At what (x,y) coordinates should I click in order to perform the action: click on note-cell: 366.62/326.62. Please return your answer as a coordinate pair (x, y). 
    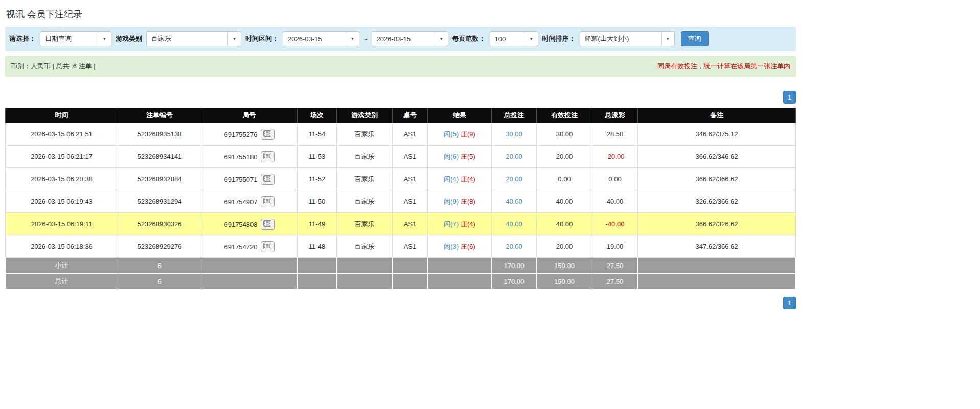
    Looking at the image, I should click on (717, 224).